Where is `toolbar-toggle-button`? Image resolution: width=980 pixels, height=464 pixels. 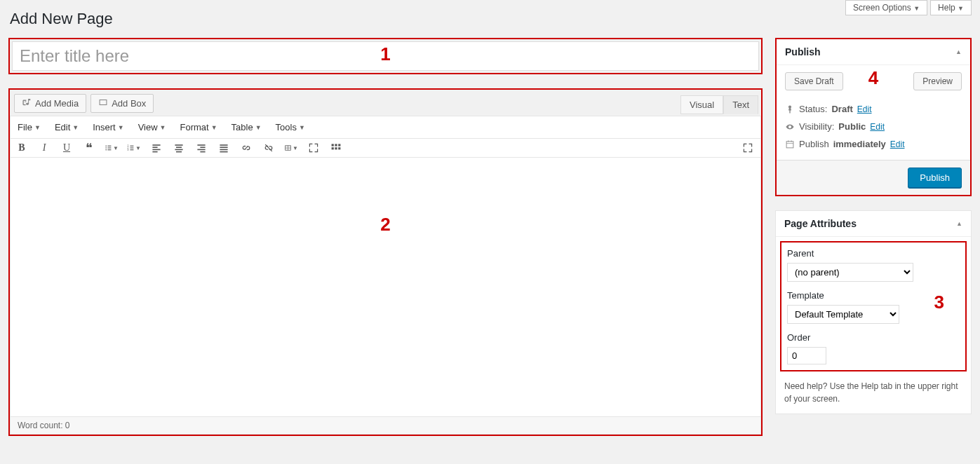
toolbar-toggle-button is located at coordinates (336, 148).